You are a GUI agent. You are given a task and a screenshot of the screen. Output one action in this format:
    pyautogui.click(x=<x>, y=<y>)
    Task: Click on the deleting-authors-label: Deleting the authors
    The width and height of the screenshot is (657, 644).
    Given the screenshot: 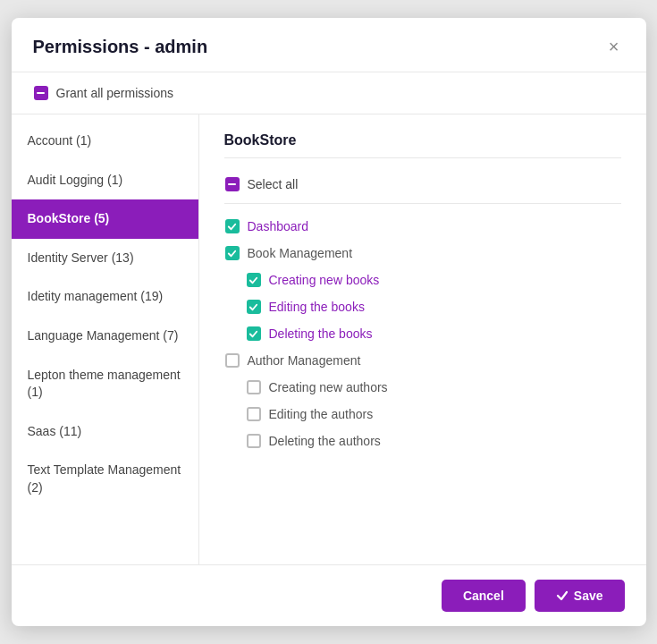 What is the action you would take?
    pyautogui.click(x=325, y=441)
    